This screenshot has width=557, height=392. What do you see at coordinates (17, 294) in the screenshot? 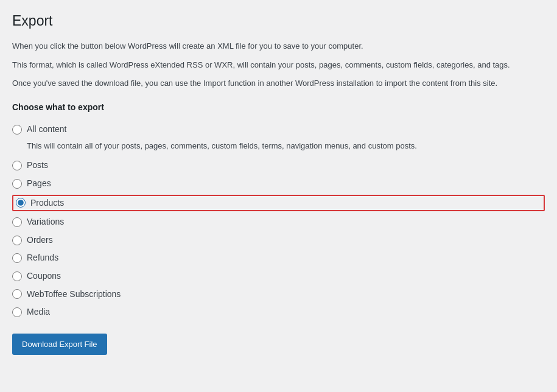
I see `radio-webtoffee-subscriptions` at bounding box center [17, 294].